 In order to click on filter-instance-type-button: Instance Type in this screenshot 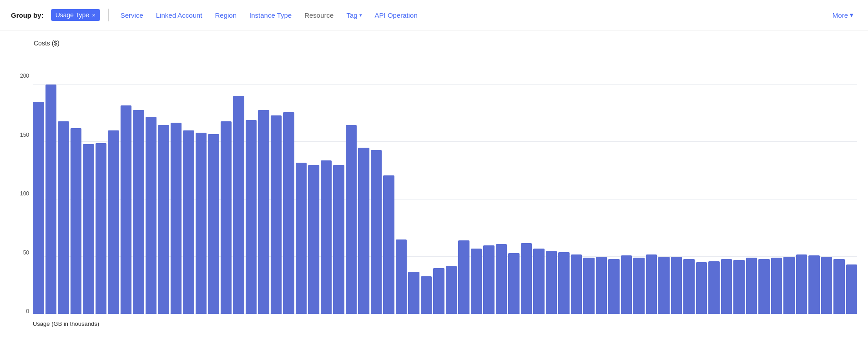, I will do `click(270, 15)`.